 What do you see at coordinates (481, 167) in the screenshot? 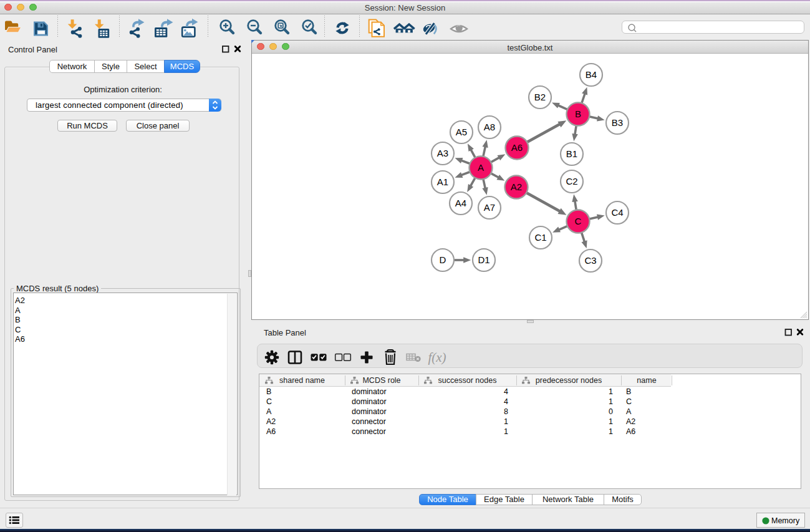
I see `svg-text: A` at bounding box center [481, 167].